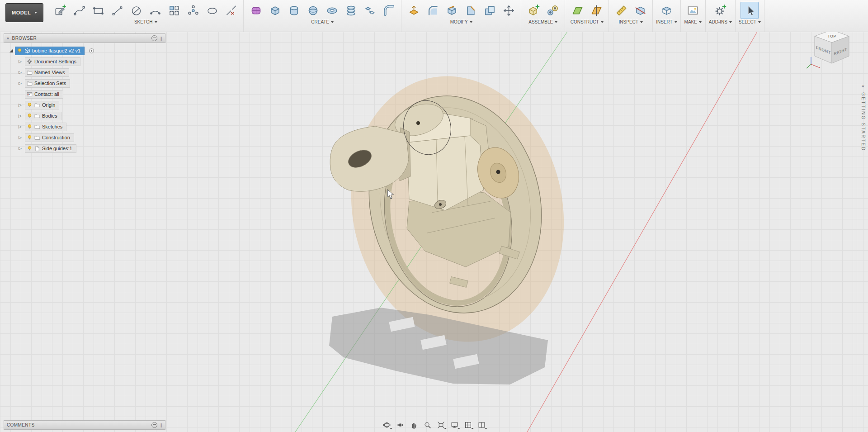 This screenshot has width=868, height=432. I want to click on folder-icon, so click(30, 72).